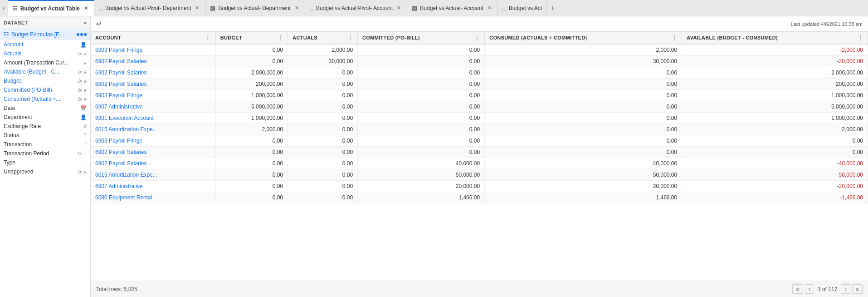 The height and width of the screenshot is (297, 868). I want to click on cell-committed: 20,000.00, so click(421, 186).